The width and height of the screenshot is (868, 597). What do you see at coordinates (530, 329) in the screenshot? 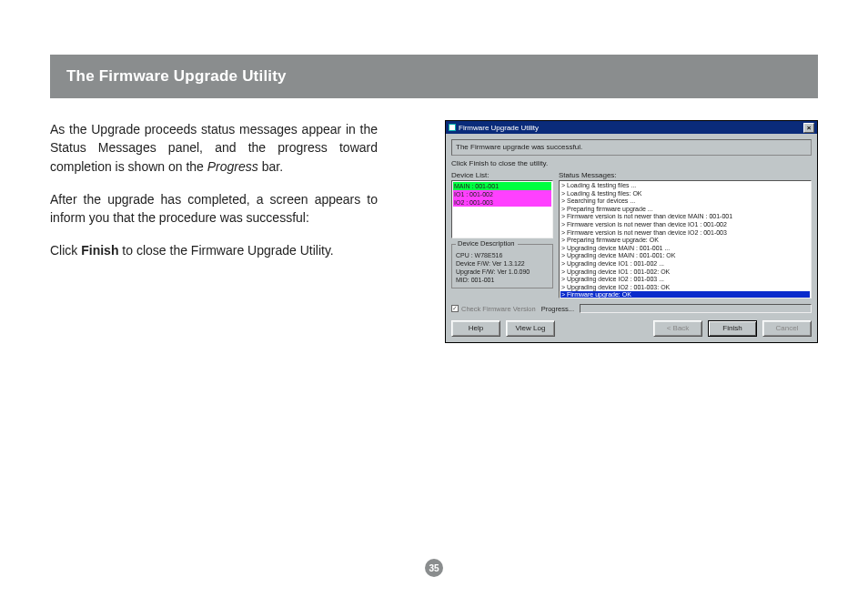
I see `view-log-button: View Log` at bounding box center [530, 329].